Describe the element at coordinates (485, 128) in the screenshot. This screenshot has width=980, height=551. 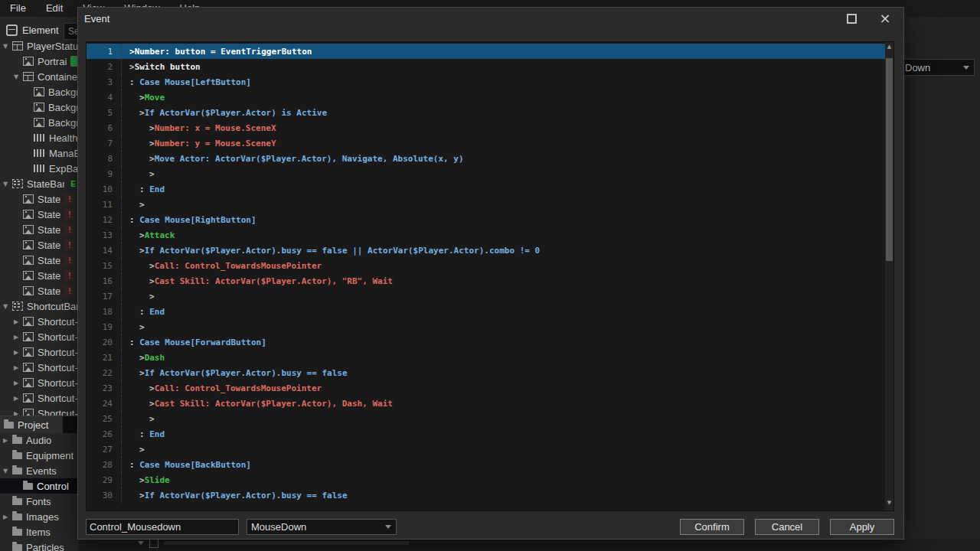
I see `command-line: 6>Number: x = Mouse.SceneX` at that location.